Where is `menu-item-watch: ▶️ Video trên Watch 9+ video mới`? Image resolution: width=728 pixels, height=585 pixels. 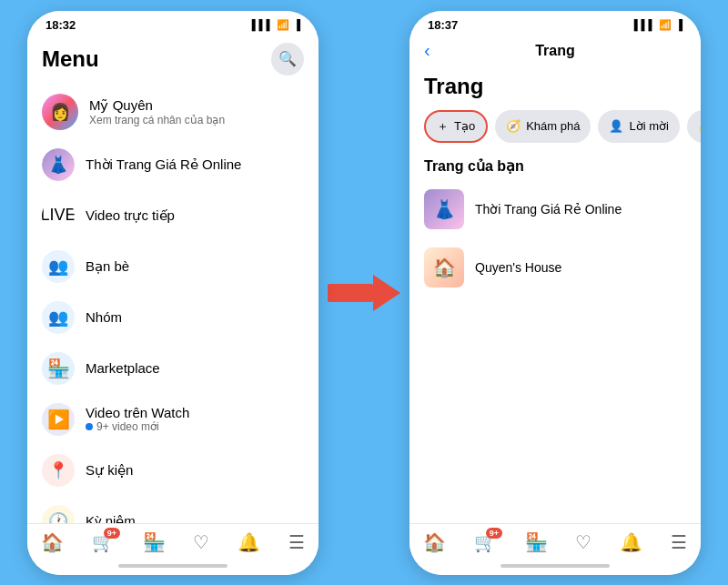 menu-item-watch: ▶️ Video trên Watch 9+ video mới is located at coordinates (173, 419).